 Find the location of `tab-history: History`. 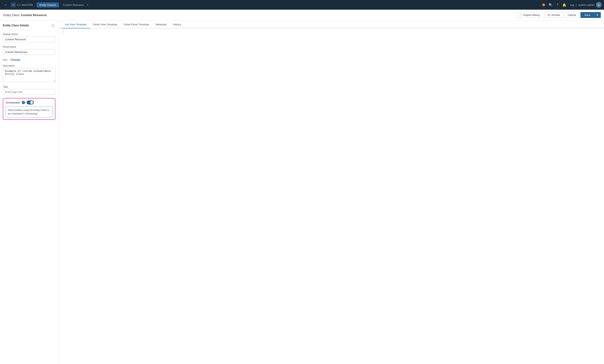

tab-history: History is located at coordinates (177, 25).